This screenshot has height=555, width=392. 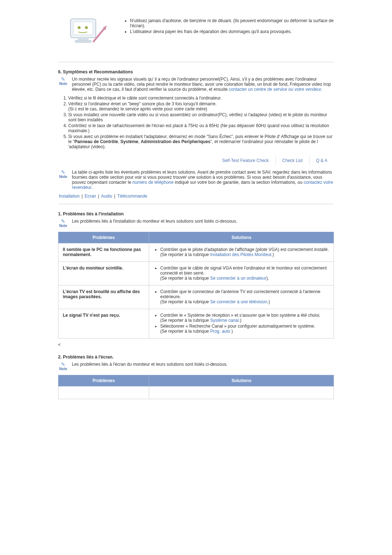 I want to click on service-center-link: contacter un centre de service ou votre …, so click(x=275, y=89).